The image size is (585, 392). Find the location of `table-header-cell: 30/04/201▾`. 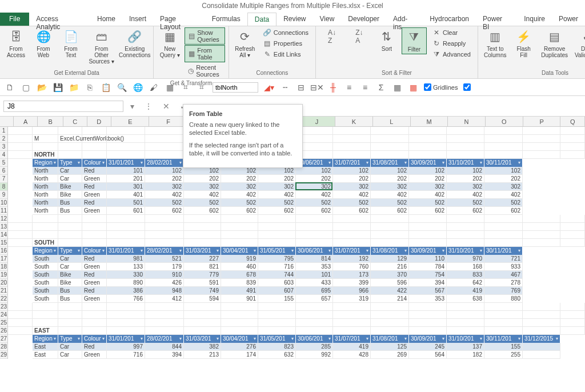

table-header-cell: 30/04/201▾ is located at coordinates (240, 251).